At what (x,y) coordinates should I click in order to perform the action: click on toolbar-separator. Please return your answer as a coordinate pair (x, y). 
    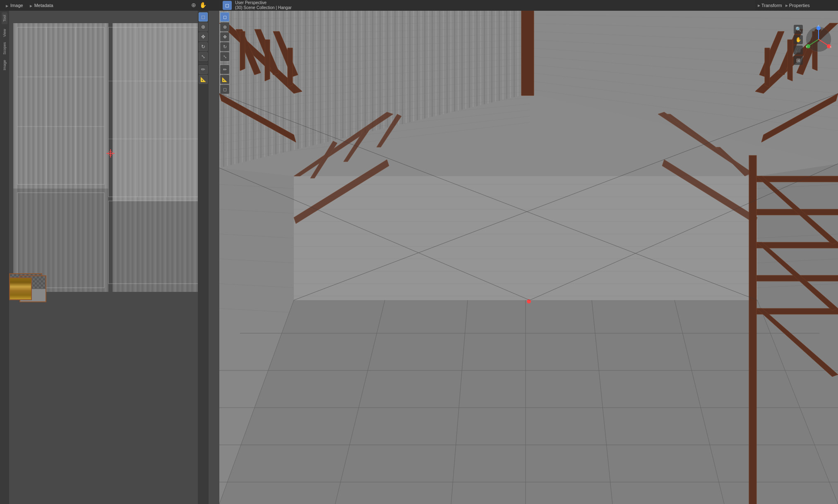
    Looking at the image, I should click on (203, 63).